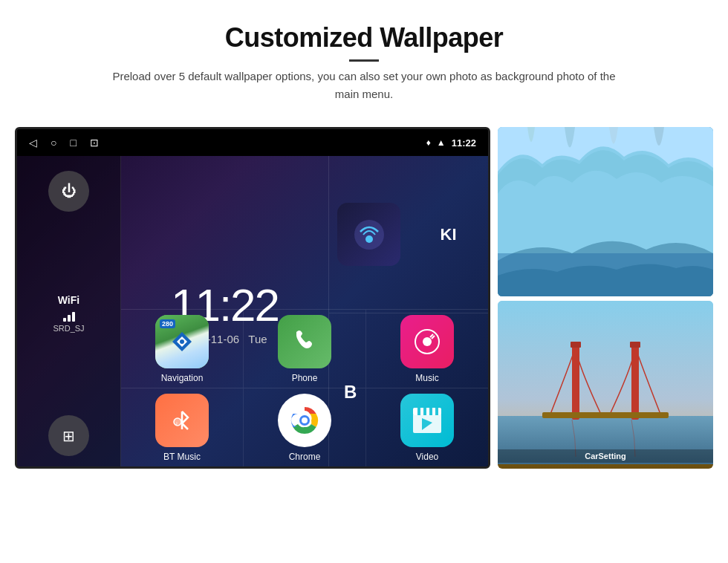 The image size is (728, 563). Describe the element at coordinates (305, 342) in the screenshot. I see `phone-icon` at that location.